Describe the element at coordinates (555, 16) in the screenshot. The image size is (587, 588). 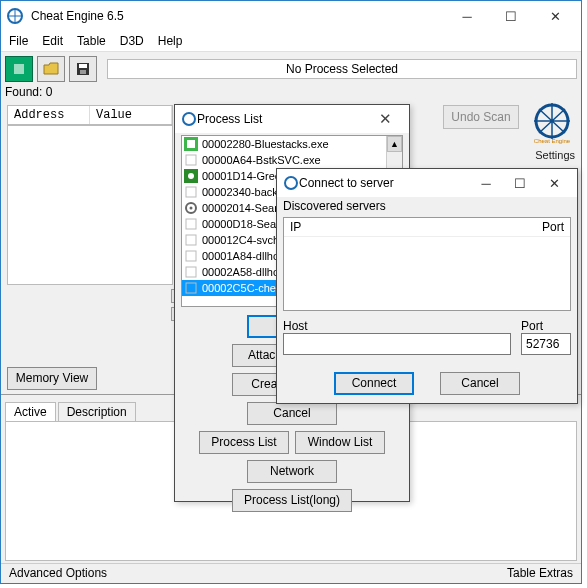
I see `close-button: ✕` at that location.